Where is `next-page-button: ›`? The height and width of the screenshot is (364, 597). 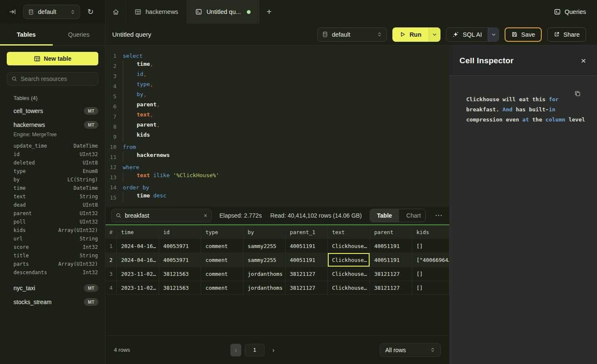 next-page-button: › is located at coordinates (273, 350).